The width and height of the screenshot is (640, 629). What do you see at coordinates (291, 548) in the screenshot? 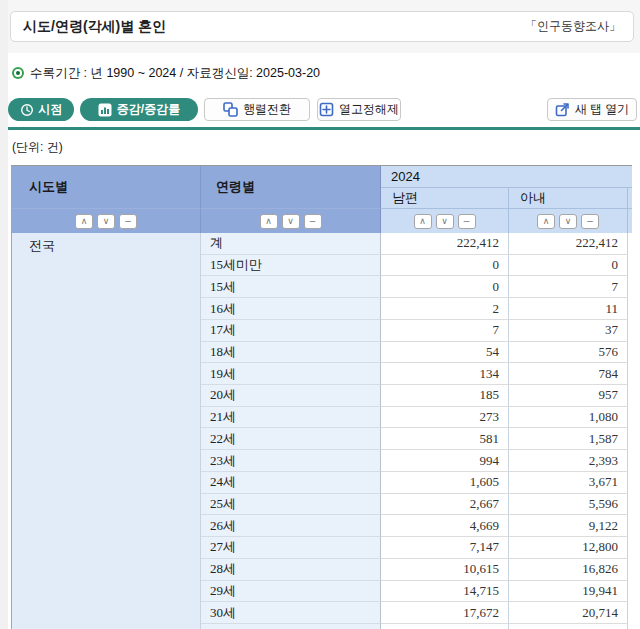
I see `age-cell: 27세` at bounding box center [291, 548].